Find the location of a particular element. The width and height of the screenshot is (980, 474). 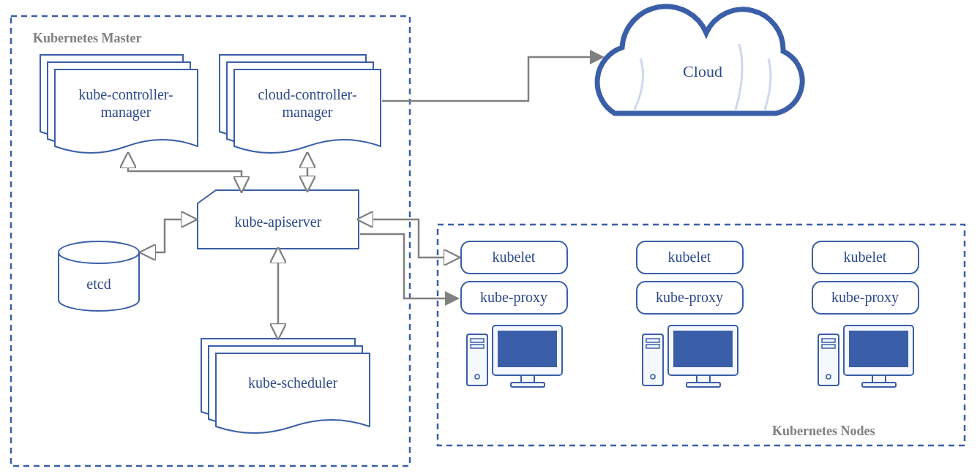

kubeproxy-label-1: kube-proxy is located at coordinates (514, 297).